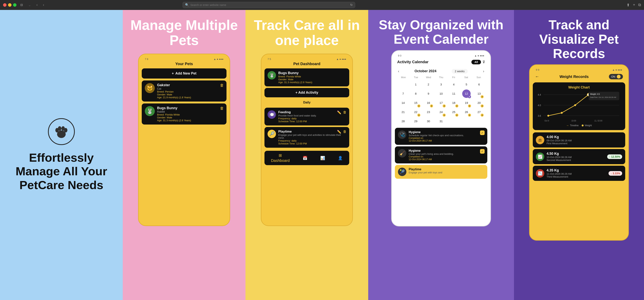 This screenshot has height=300, width=644. I want to click on vet-event-card: 🩺 Hygiene Schedule regular Vet check-ups…, so click(441, 136).